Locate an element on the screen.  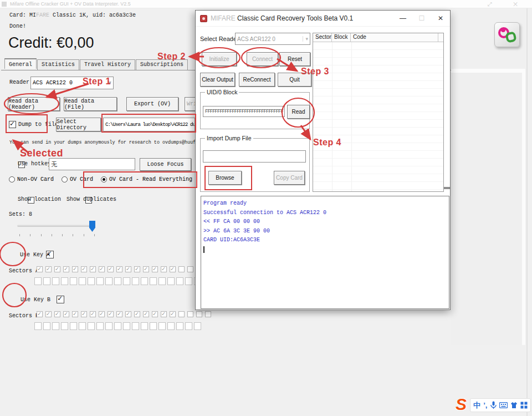
radio-ov-card-read-everything: OV Card - Read Everything is located at coordinates (146, 180).